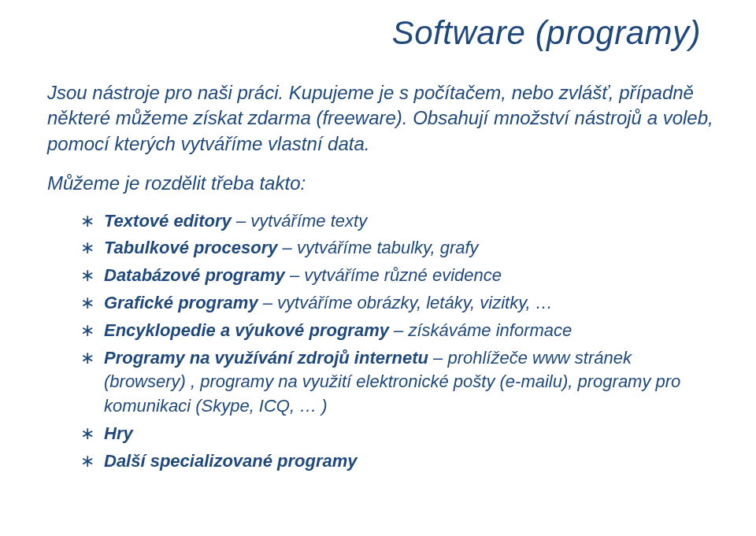 The height and width of the screenshot is (536, 756). What do you see at coordinates (231, 461) in the screenshot?
I see `list-item-bold: Další specializované programy` at bounding box center [231, 461].